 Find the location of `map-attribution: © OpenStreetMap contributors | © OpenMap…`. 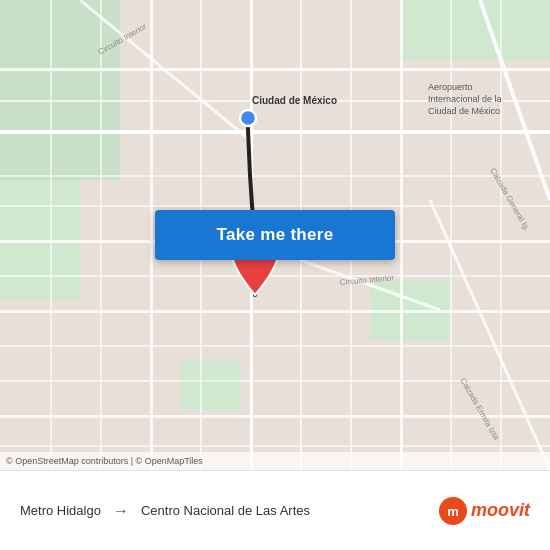

map-attribution: © OpenStreetMap contributors | © OpenMap… is located at coordinates (275, 461).